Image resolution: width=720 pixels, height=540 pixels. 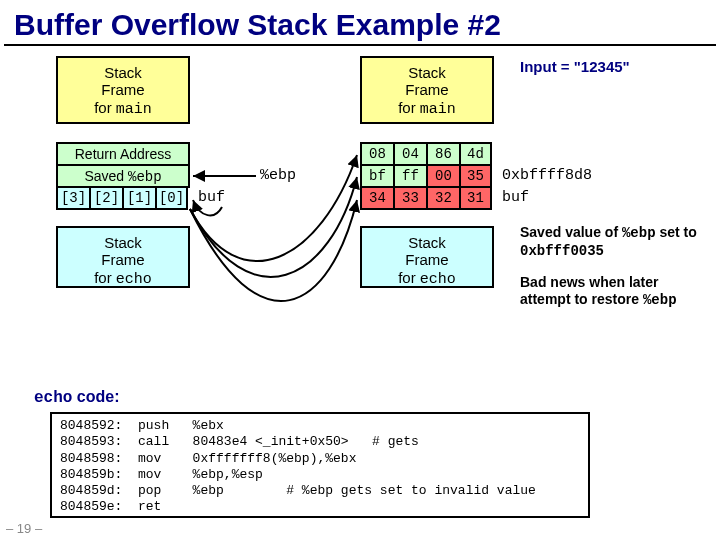 I want to click on left-main-frame: Stack Frame for main, so click(x=123, y=90).